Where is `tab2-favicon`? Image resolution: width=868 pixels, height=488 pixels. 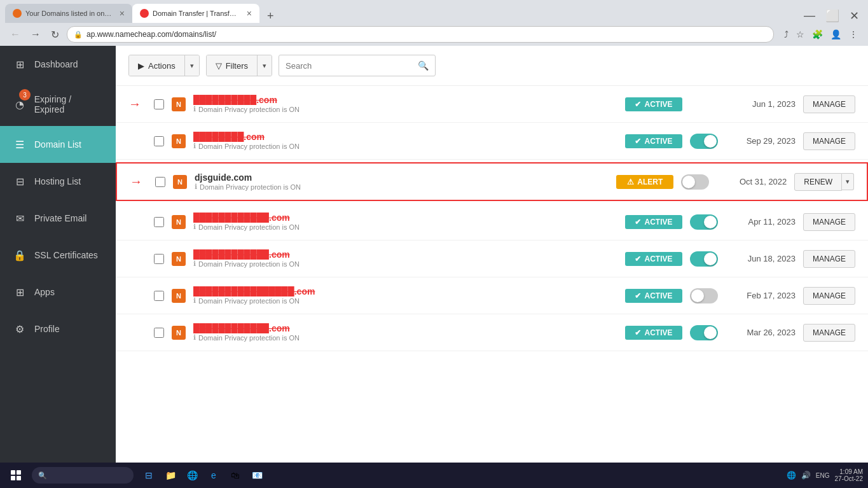
tab2-favicon is located at coordinates (144, 13).